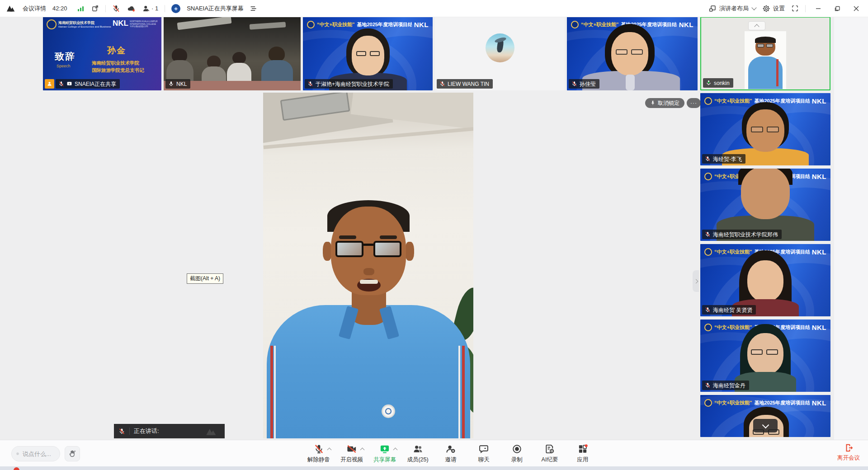 This screenshot has height=470, width=868. Describe the element at coordinates (150, 9) in the screenshot. I see `members-status-icon: · 1` at that location.